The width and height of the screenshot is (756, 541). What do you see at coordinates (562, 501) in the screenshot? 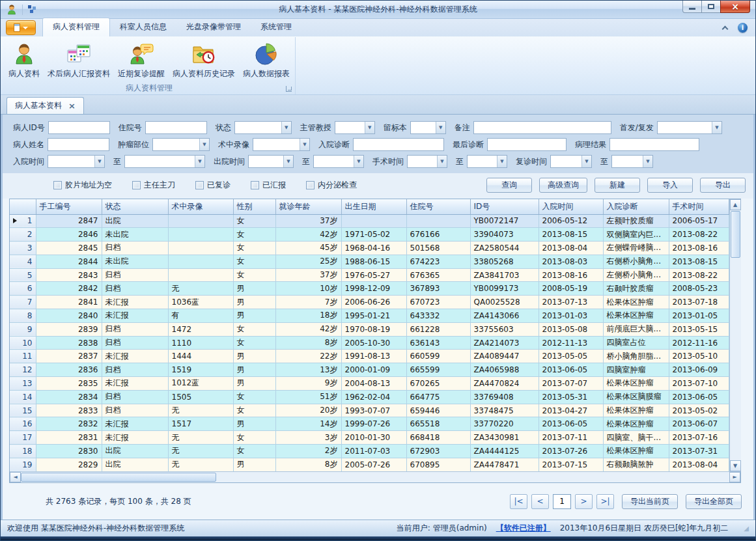
I see `current-page-input` at bounding box center [562, 501].